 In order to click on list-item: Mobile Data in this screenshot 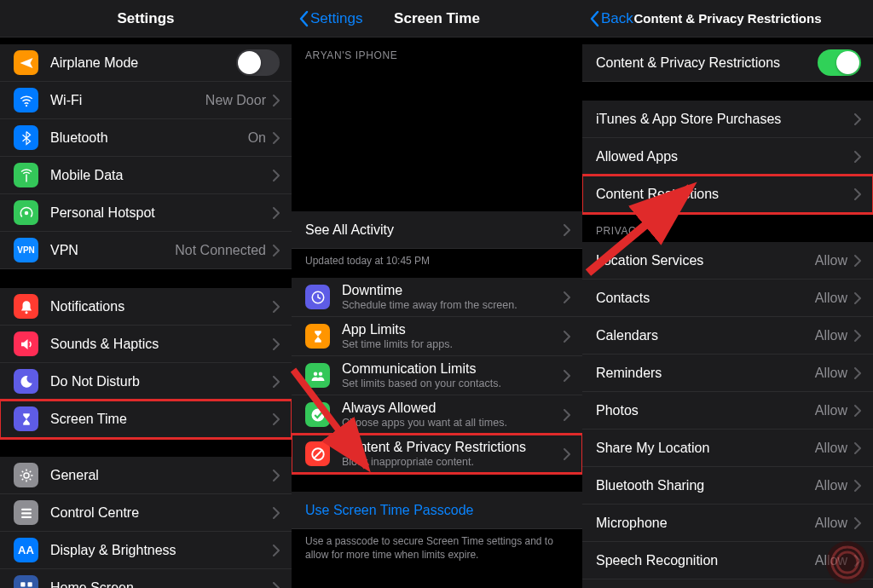, I will do `click(146, 176)`.